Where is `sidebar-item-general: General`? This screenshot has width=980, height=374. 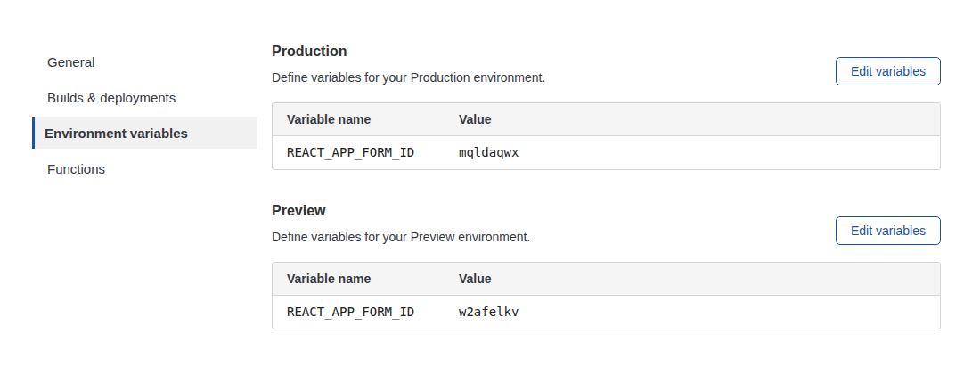
sidebar-item-general: General is located at coordinates (144, 61).